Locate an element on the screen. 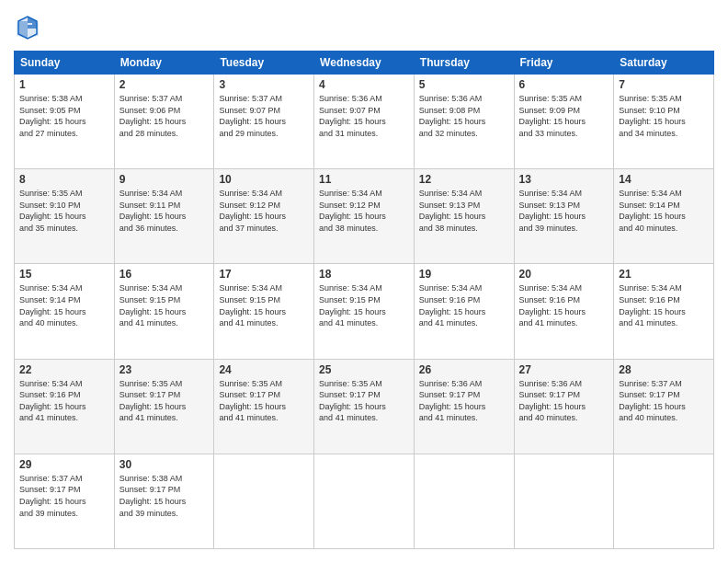 The image size is (728, 563). calendar-cell: 29Sunrise: 5:37 AM Sunset: 9:17 PM Dayli… is located at coordinates (64, 500).